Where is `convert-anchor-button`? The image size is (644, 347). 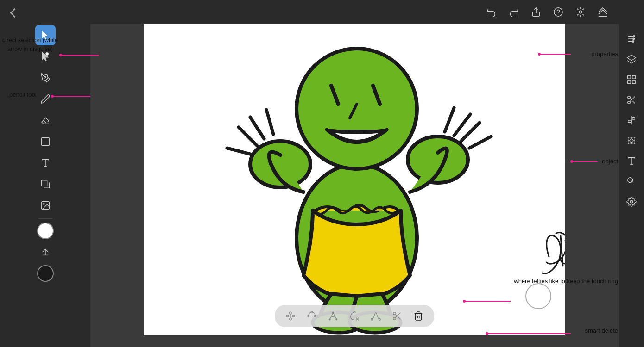
convert-anchor-button is located at coordinates (312, 316).